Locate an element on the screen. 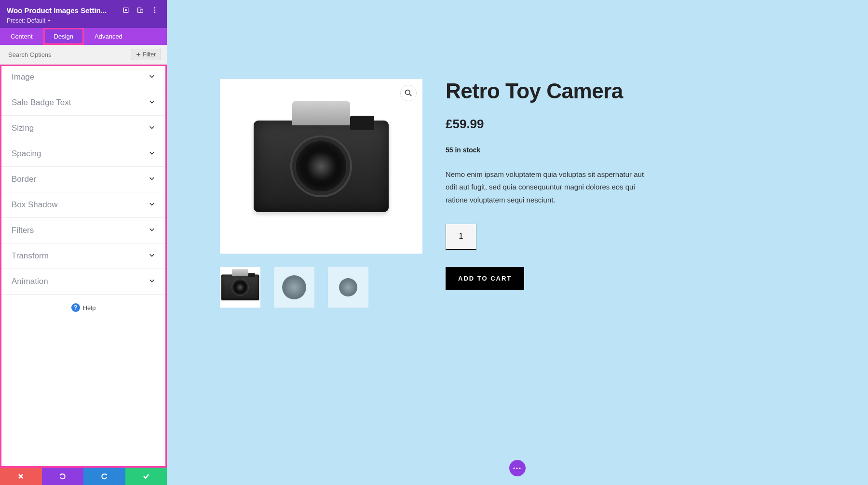 This screenshot has width=868, height=485. accordion-sizing: Sizing is located at coordinates (83, 128).